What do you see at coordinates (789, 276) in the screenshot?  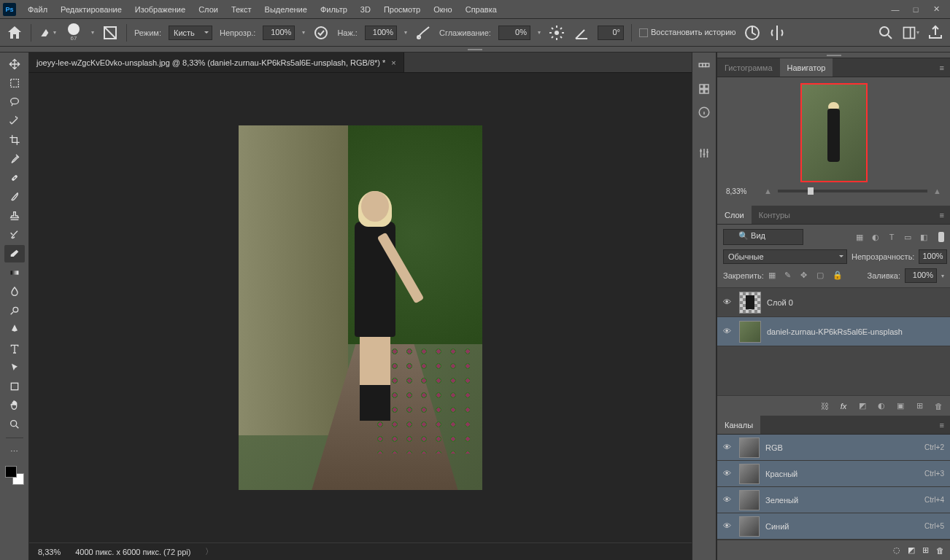 I see `lock-paint-icon: ✎` at bounding box center [789, 276].